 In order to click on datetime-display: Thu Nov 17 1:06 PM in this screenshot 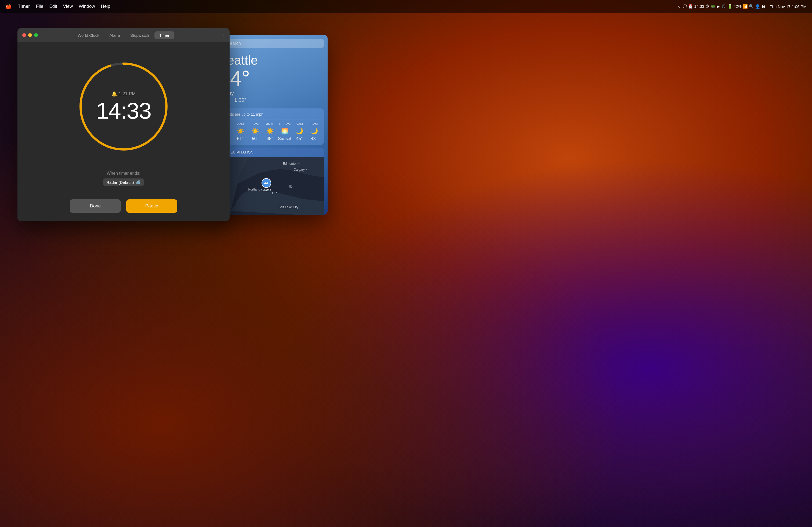, I will do `click(788, 7)`.